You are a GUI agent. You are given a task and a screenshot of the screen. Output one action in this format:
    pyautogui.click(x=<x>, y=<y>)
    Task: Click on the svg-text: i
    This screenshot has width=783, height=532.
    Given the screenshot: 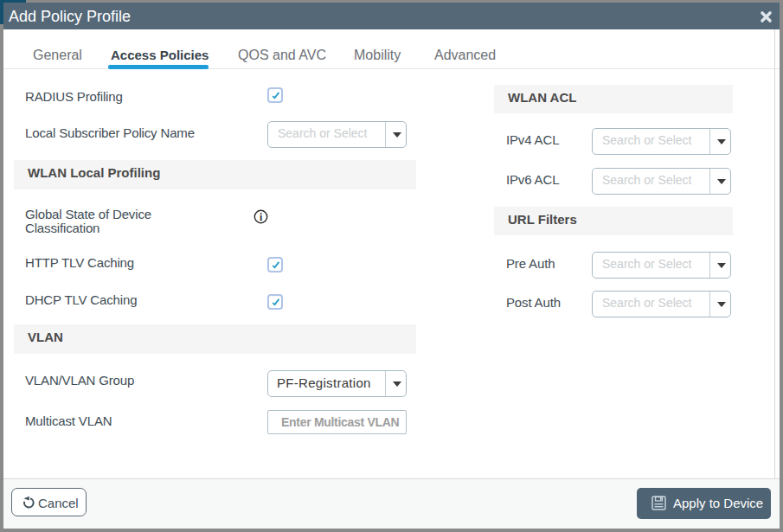 What is the action you would take?
    pyautogui.click(x=261, y=217)
    